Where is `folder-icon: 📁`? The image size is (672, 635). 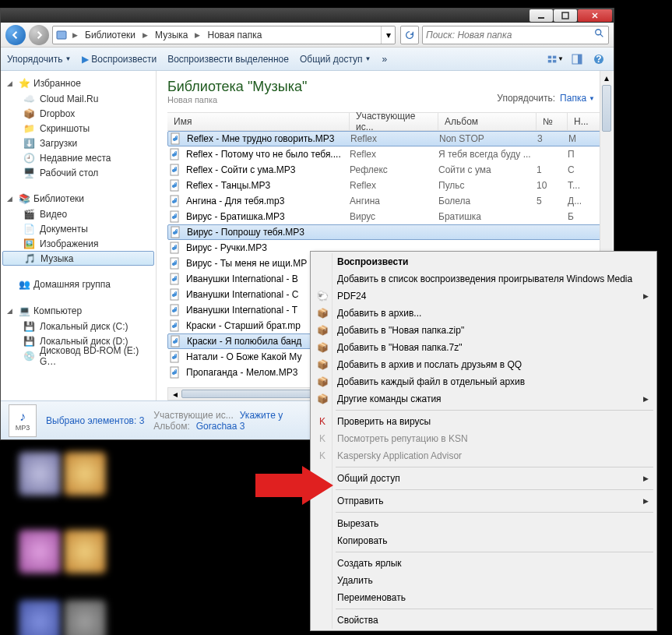 folder-icon: 📁 is located at coordinates (29, 129).